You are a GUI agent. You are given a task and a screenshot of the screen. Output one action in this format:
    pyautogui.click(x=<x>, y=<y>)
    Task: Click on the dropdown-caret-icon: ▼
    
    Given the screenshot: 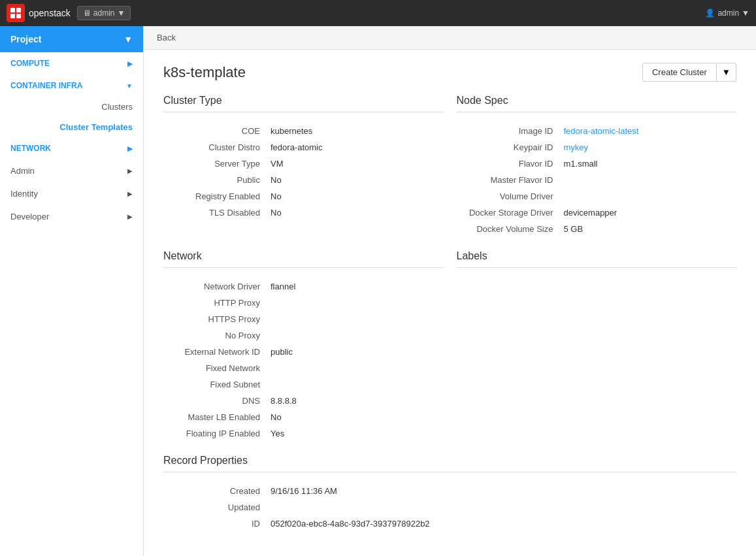 What is the action you would take?
    pyautogui.click(x=727, y=72)
    